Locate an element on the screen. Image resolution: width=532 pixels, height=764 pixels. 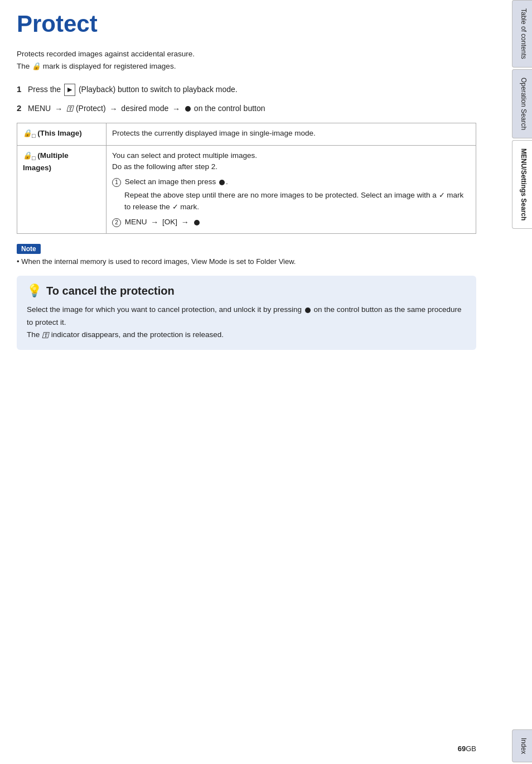
note-label: Note is located at coordinates (29, 249).